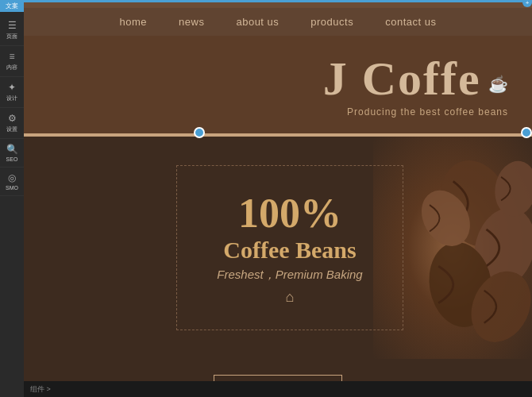 Image resolution: width=532 pixels, height=397 pixels. Describe the element at coordinates (40, 389) in the screenshot. I see `bottom-bar-label: 组件 >` at that location.